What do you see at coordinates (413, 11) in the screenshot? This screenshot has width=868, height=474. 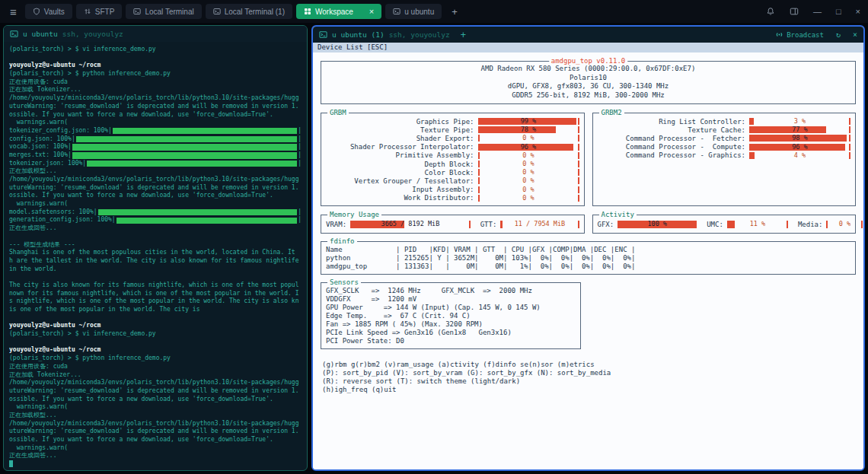 I see `tab-u-ubuntu: u ubuntu` at bounding box center [413, 11].